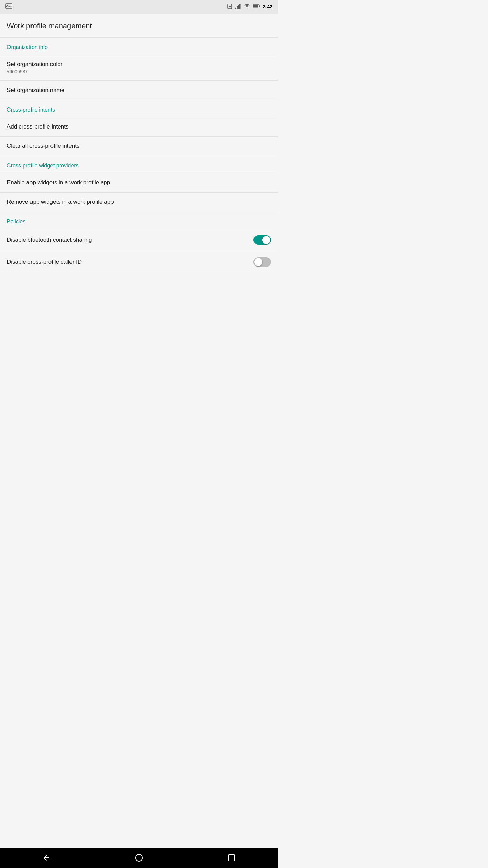  What do you see at coordinates (43, 146) in the screenshot?
I see `list-item-title-clear-all-cross-profile-intents: Clear all cross-profile intents` at bounding box center [43, 146].